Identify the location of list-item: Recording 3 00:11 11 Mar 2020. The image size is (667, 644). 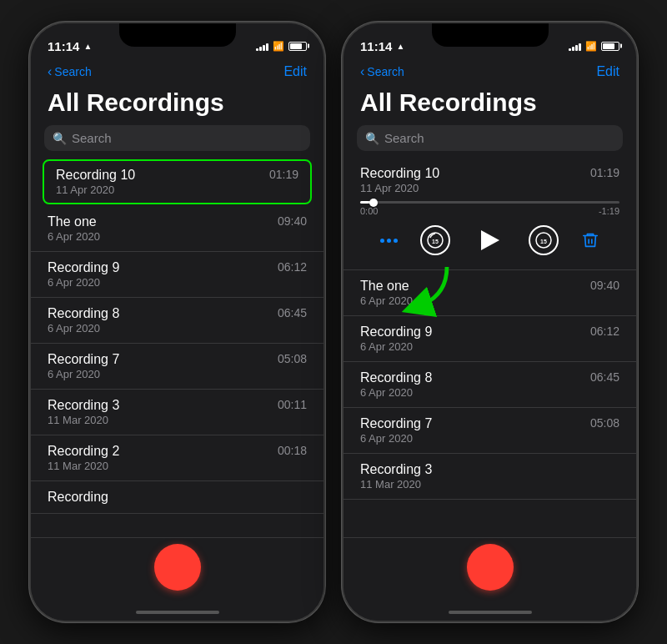
(177, 412).